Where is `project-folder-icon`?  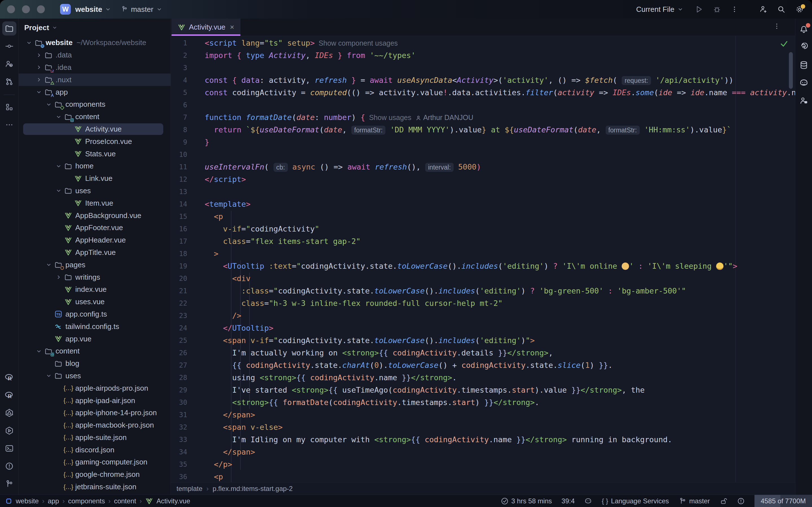
project-folder-icon is located at coordinates (9, 29).